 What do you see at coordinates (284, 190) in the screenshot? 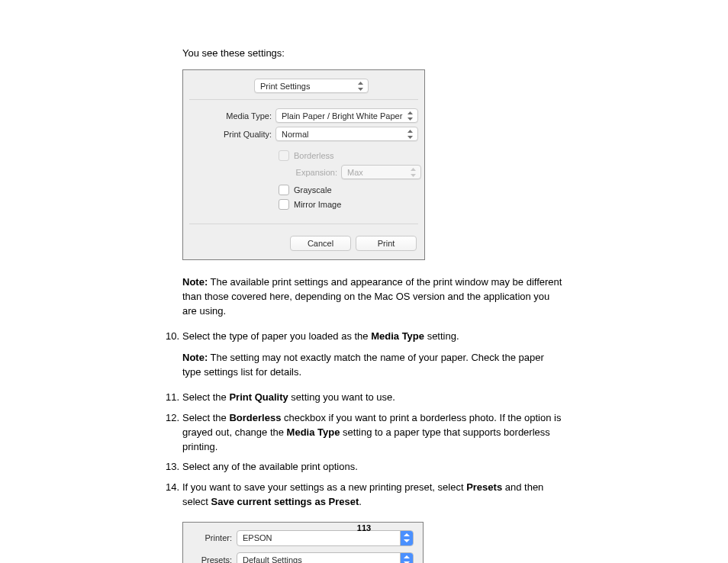
I see `grayscale-checkbox` at bounding box center [284, 190].